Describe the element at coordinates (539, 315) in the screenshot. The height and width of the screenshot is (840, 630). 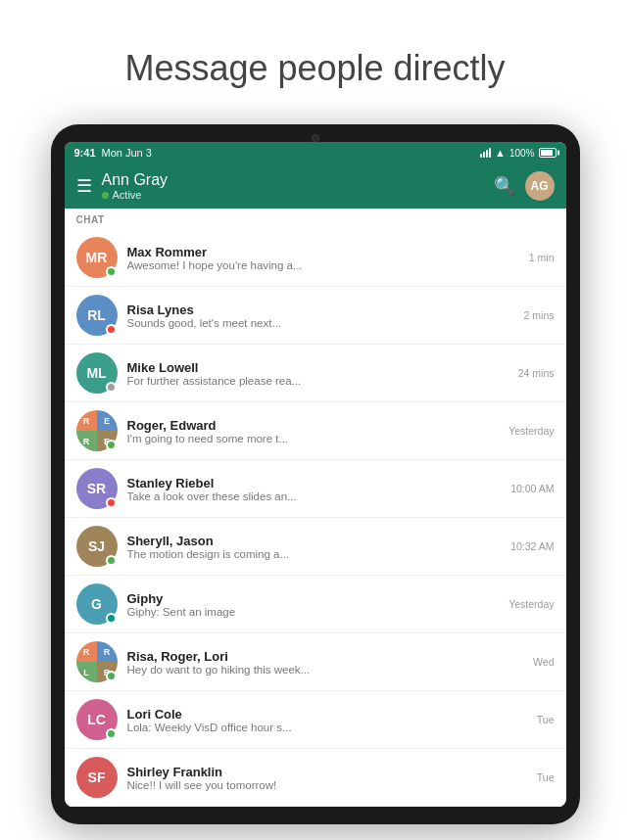
I see `chat-time: 2 mins` at that location.